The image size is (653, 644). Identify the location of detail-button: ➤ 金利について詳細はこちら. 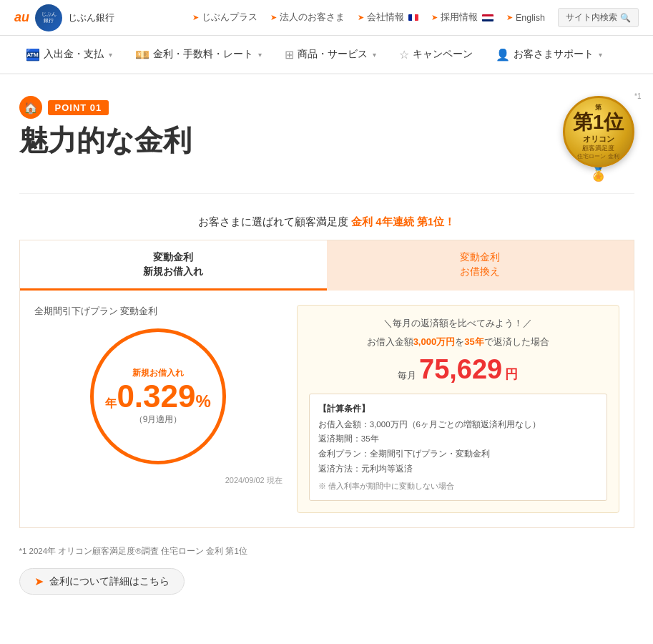
(102, 581).